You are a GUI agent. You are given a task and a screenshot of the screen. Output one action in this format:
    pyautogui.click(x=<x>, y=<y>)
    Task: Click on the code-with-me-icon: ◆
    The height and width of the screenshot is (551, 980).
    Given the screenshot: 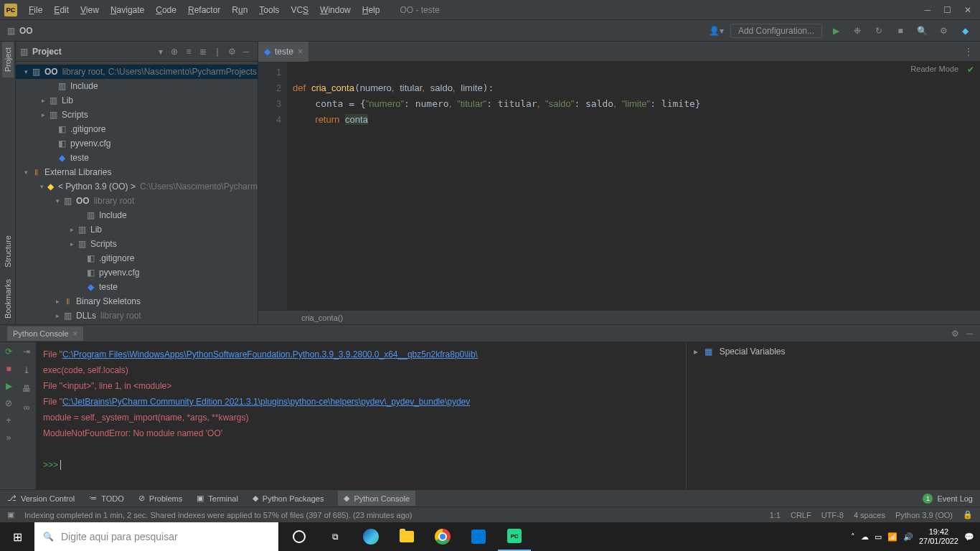 What is the action you would take?
    pyautogui.click(x=965, y=31)
    